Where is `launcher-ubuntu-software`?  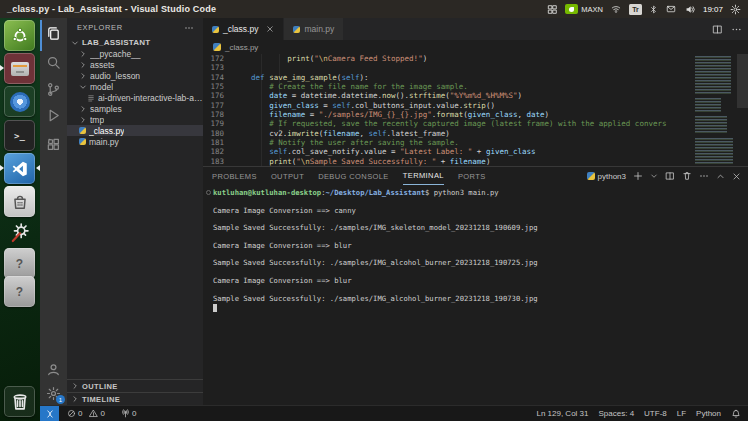
launcher-ubuntu-software is located at coordinates (20, 202).